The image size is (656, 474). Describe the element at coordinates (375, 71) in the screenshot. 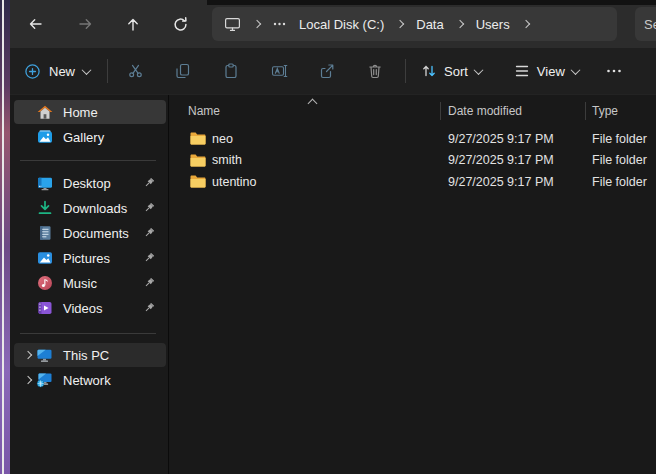

I see `delete-trash-icon` at that location.